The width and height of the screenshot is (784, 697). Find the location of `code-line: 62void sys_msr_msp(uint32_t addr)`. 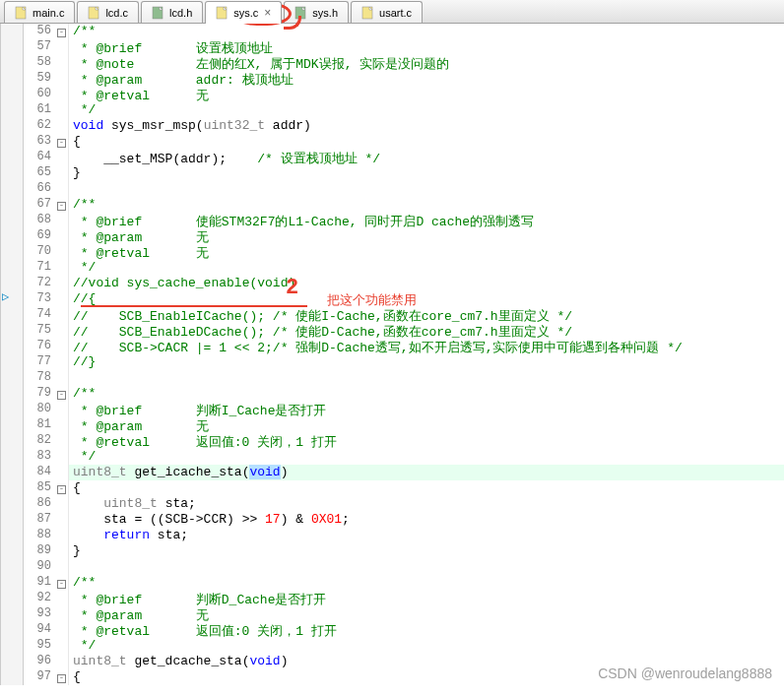

code-line: 62void sys_msr_msp(uint32_t addr) is located at coordinates (392, 126).